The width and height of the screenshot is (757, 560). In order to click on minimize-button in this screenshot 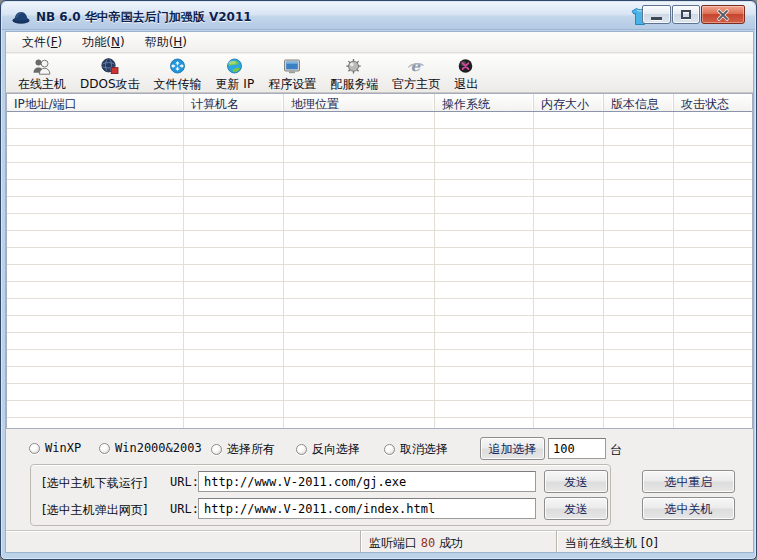, I will do `click(656, 14)`.